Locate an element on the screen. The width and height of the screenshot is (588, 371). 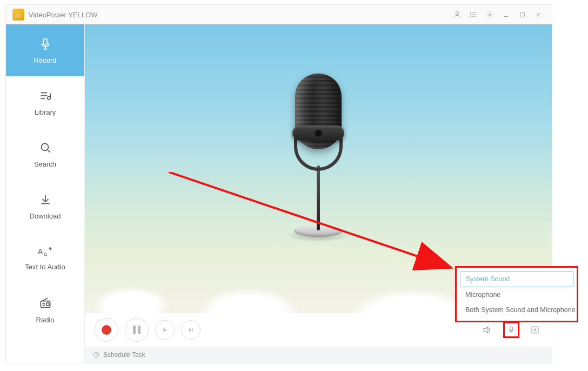
sidebar-item-label: Download is located at coordinates (45, 216).